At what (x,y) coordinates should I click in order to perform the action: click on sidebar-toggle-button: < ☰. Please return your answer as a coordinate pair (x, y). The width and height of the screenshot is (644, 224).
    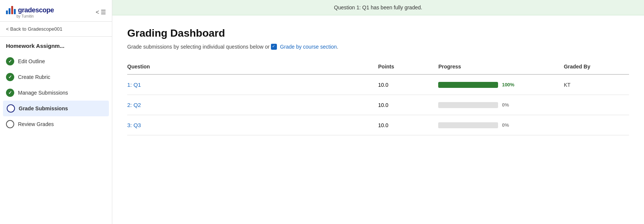
    Looking at the image, I should click on (101, 12).